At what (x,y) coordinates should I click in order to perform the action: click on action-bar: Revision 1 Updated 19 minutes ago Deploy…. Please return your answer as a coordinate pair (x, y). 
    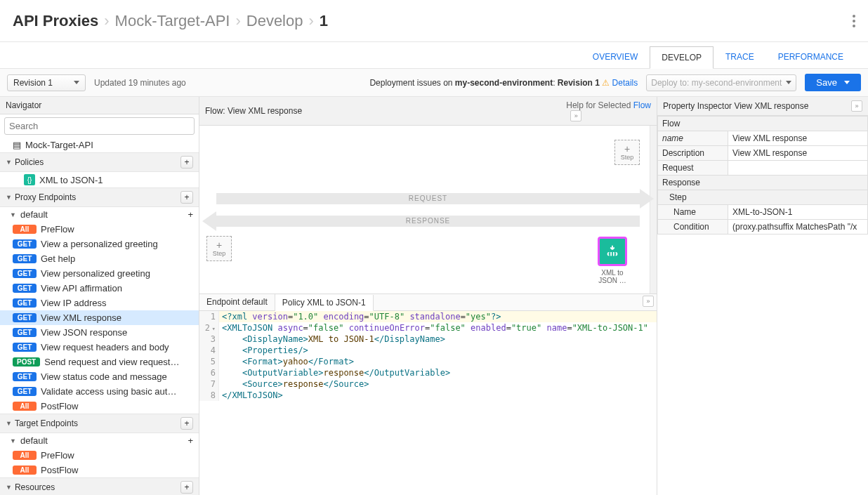
    Looking at the image, I should click on (434, 83).